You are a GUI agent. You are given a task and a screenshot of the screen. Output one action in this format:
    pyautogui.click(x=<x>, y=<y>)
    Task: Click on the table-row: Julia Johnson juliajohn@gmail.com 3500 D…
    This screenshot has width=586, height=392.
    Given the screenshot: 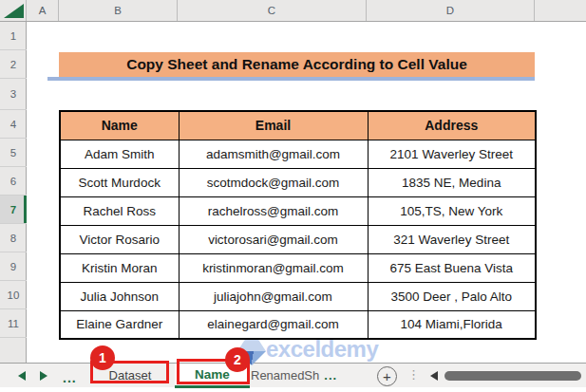 What is the action you would take?
    pyautogui.click(x=298, y=296)
    